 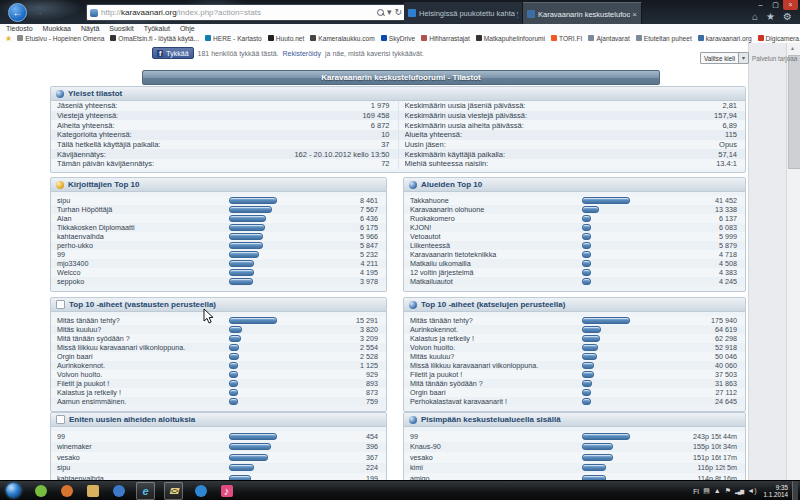 What do you see at coordinates (173, 53) in the screenshot?
I see `facebook-like-button: fTykkää` at bounding box center [173, 53].